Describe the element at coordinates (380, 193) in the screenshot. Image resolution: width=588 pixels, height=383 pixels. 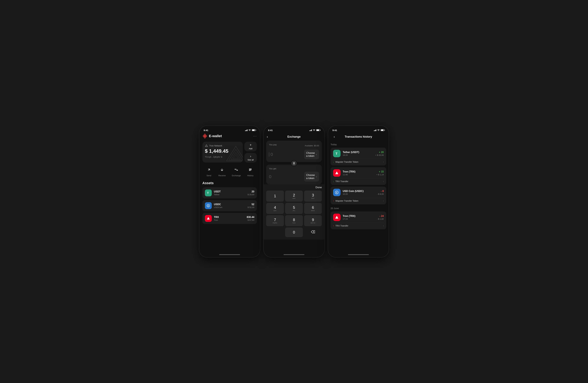
I see `tx-usdc-amounts: - 8 - $ 8,00` at that location.